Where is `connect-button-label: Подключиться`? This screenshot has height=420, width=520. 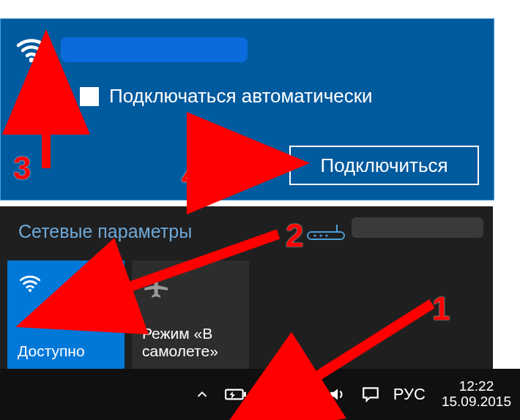
connect-button-label: Подключиться is located at coordinates (384, 165).